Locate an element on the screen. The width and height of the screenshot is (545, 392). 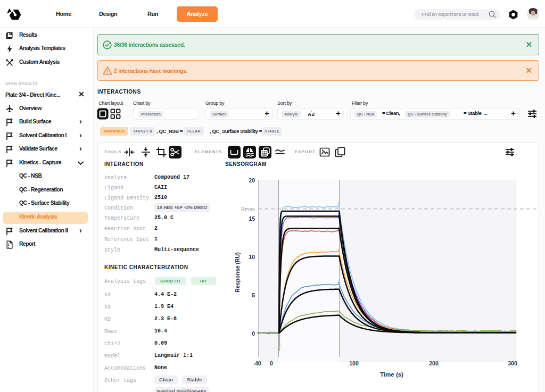
svg-text: A is located at coordinates (310, 114).